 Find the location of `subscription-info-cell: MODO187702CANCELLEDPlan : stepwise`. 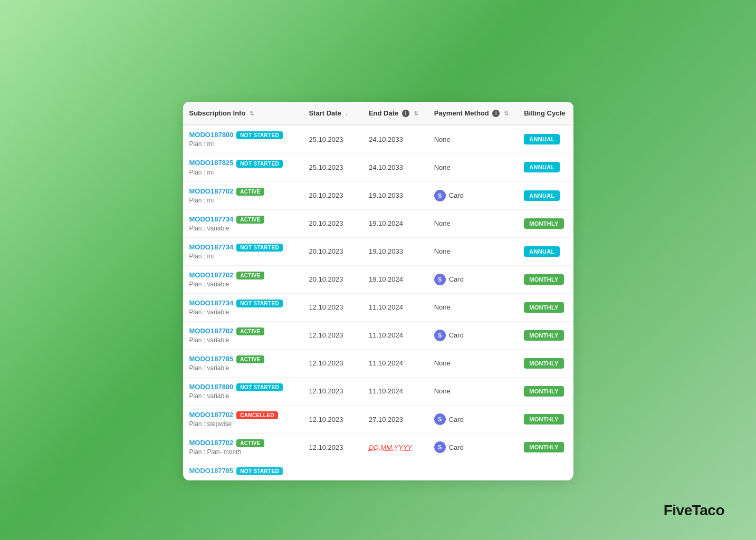

subscription-info-cell: MODO187702CANCELLEDPlan : stepwise is located at coordinates (243, 420).